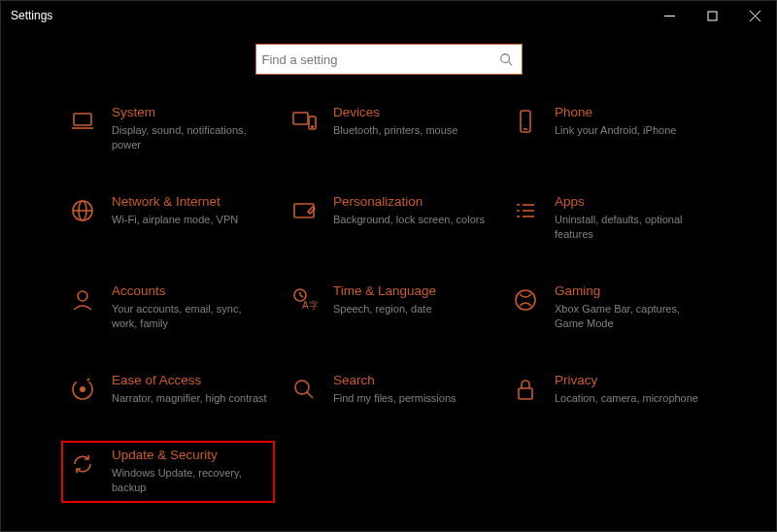 Image resolution: width=777 pixels, height=532 pixels. What do you see at coordinates (189, 219) in the screenshot?
I see `item-desc: Wi-Fi, airplane mode, VPN` at bounding box center [189, 219].